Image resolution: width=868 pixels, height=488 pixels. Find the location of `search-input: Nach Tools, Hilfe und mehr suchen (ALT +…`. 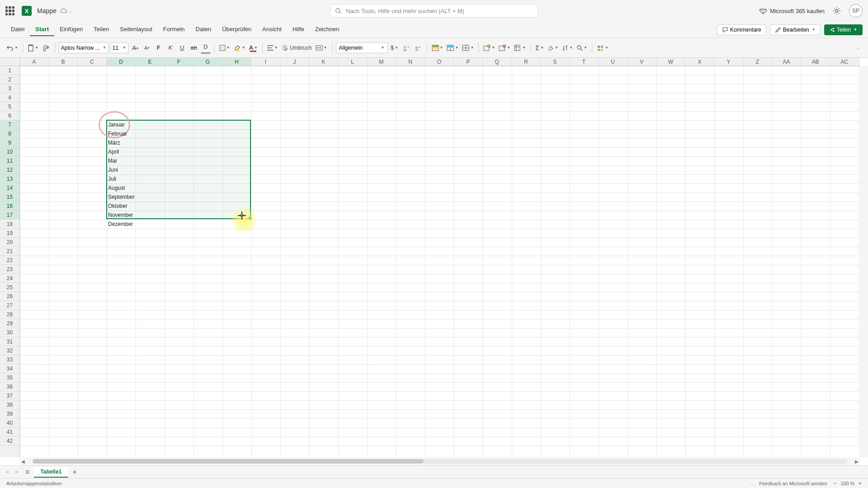

search-input: Nach Tools, Hilfe und mehr suchen (ALT +… is located at coordinates (434, 11).